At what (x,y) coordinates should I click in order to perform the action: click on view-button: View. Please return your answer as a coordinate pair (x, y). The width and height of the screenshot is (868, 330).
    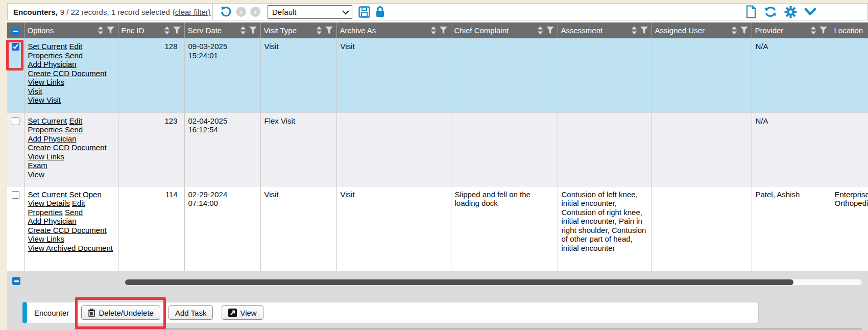
    Looking at the image, I should click on (242, 313).